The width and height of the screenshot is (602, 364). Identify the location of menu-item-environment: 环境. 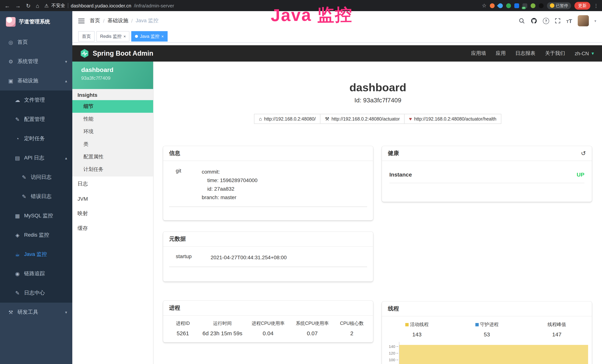
(113, 132).